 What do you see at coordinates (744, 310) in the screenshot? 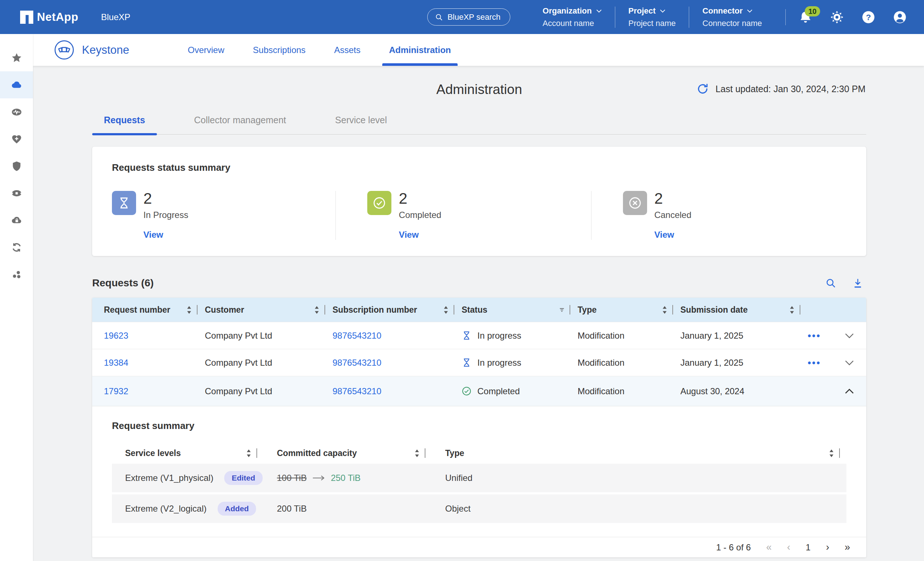
I see `col-submission-date: Submission date` at bounding box center [744, 310].